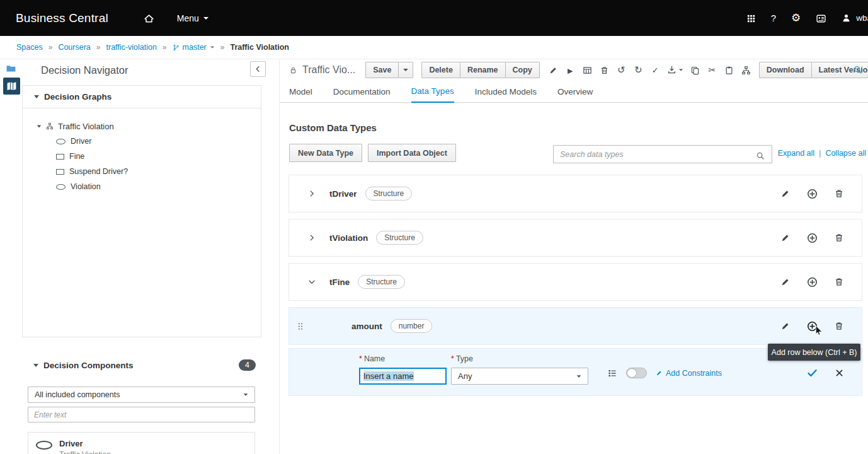 This screenshot has height=454, width=868. Describe the element at coordinates (553, 70) in the screenshot. I see `pen-icon` at that location.